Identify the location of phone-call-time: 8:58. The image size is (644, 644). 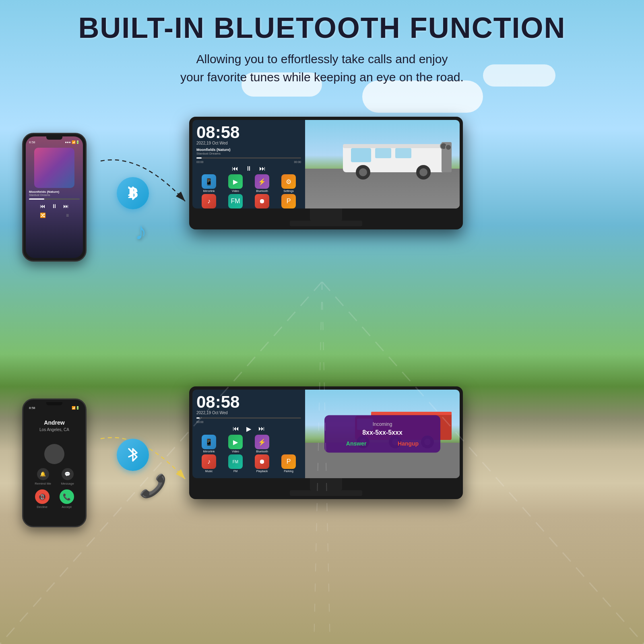
(32, 408).